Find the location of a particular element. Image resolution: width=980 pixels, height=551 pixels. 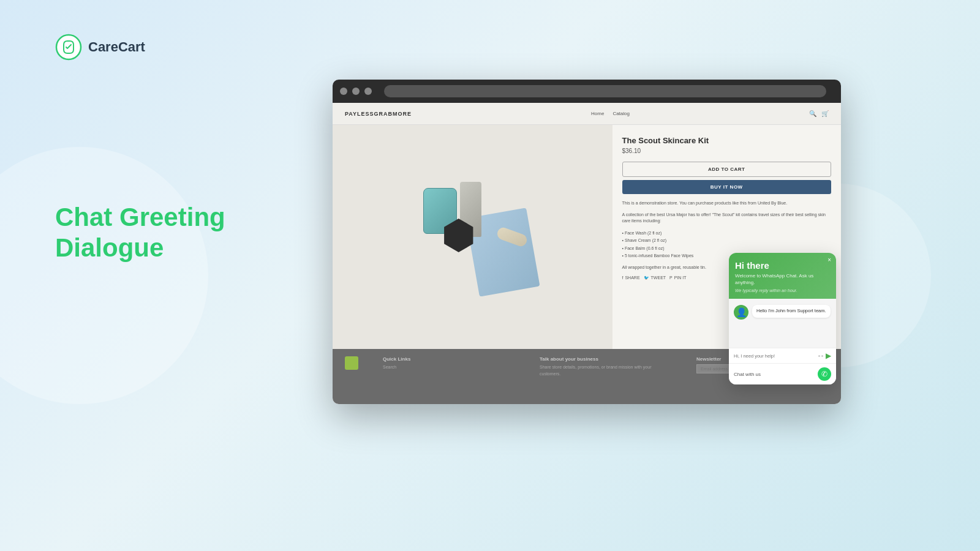

browser-bar is located at coordinates (587, 91).